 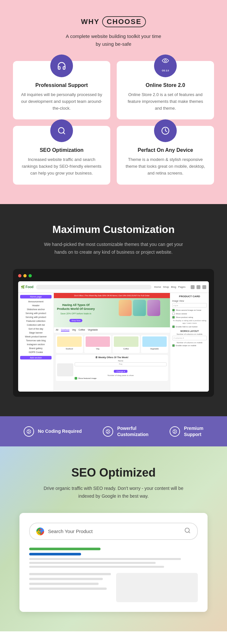 I want to click on seo-desc: Increased website traffic and search ran…, so click(x=62, y=166).